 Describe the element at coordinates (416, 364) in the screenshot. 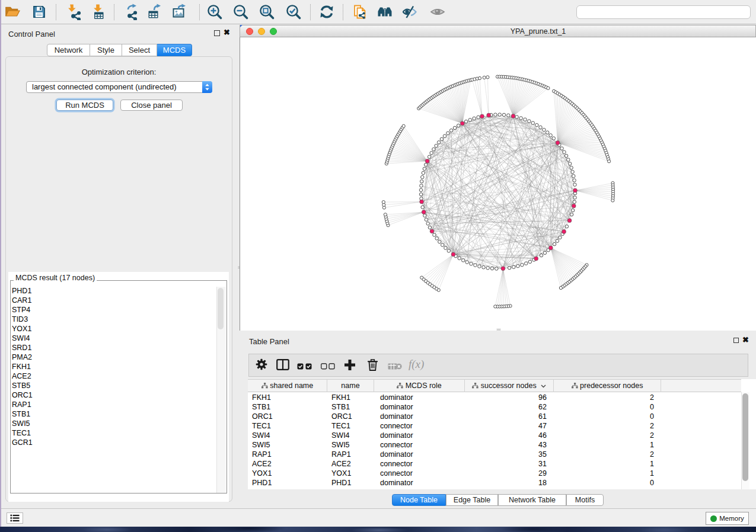

I see `svg-text: f(x)` at that location.